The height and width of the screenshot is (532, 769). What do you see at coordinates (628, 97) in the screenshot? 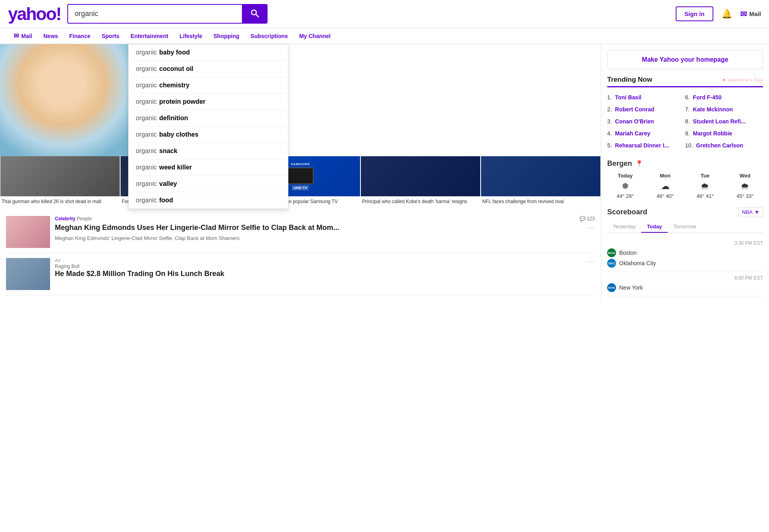
I see `trending-name-1: Toni Basil` at bounding box center [628, 97].